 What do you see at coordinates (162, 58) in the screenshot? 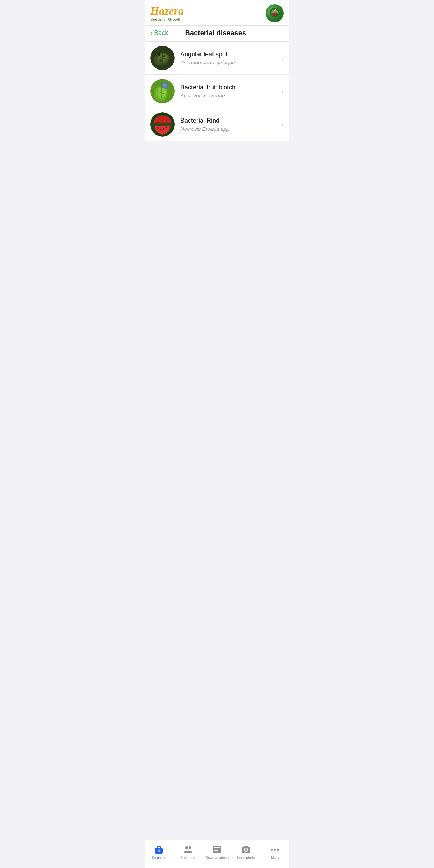
I see `disease-image-angular` at bounding box center [162, 58].